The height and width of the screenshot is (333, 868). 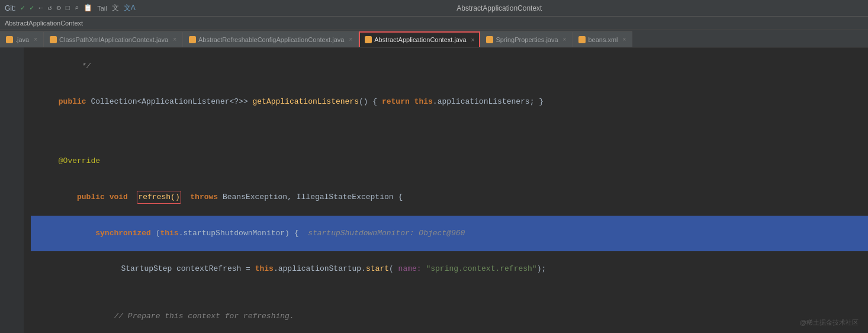 What do you see at coordinates (77, 8) in the screenshot?
I see `search-icon: ⌕` at bounding box center [77, 8].